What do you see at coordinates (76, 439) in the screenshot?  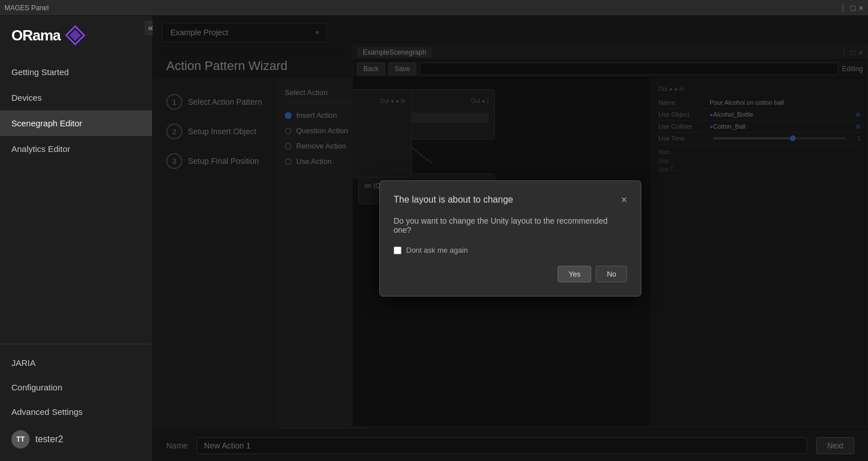 I see `user-profile: TT tester2` at bounding box center [76, 439].